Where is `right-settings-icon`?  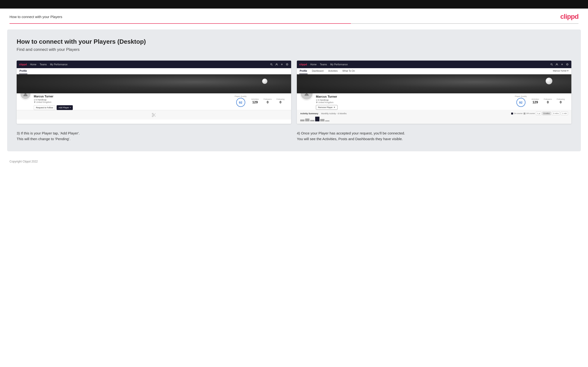
right-settings-icon is located at coordinates (562, 64).